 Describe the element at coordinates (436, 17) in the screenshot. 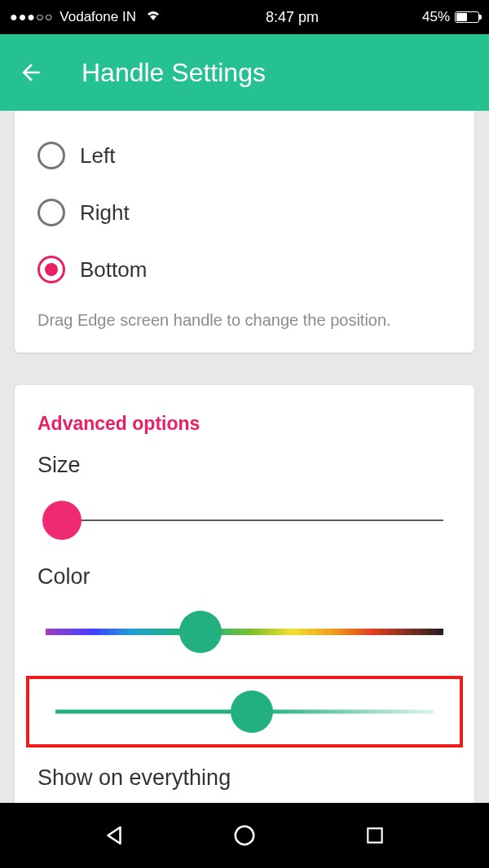

I see `battery-percent: 45%` at that location.